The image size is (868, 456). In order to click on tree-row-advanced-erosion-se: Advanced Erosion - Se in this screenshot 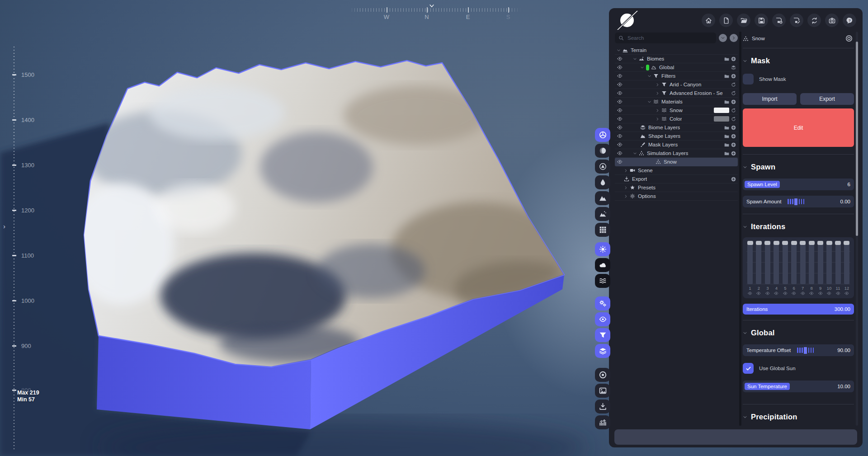, I will do `click(676, 93)`.